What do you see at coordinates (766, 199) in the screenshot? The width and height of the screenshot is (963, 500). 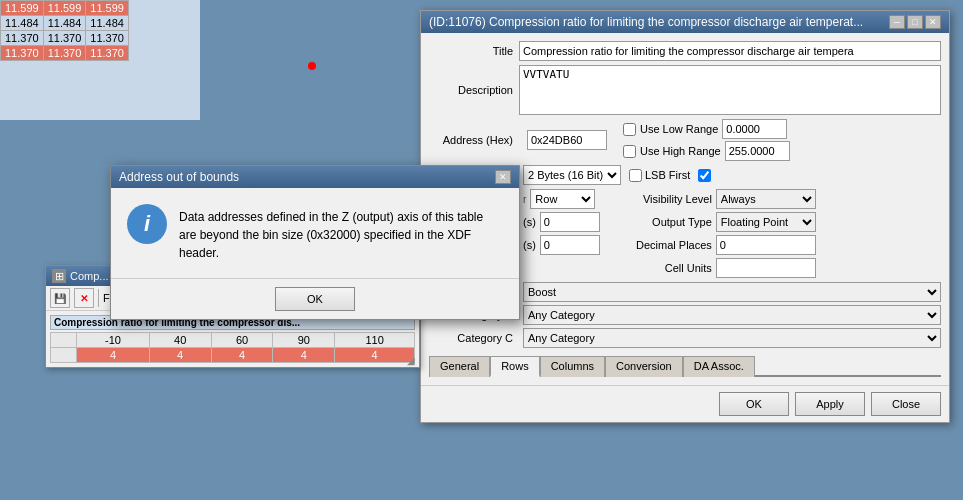 I see `visibility-select: Always` at bounding box center [766, 199].